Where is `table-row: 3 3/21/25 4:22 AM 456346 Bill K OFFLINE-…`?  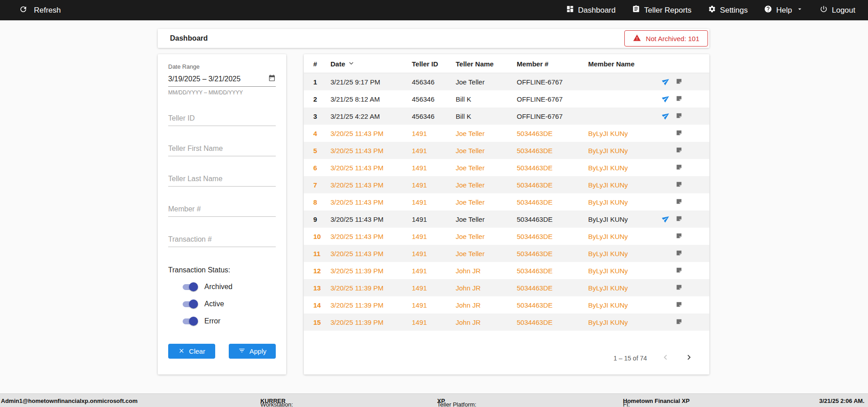 table-row: 3 3/21/25 4:22 AM 456346 Bill K OFFLINE-… is located at coordinates (506, 116).